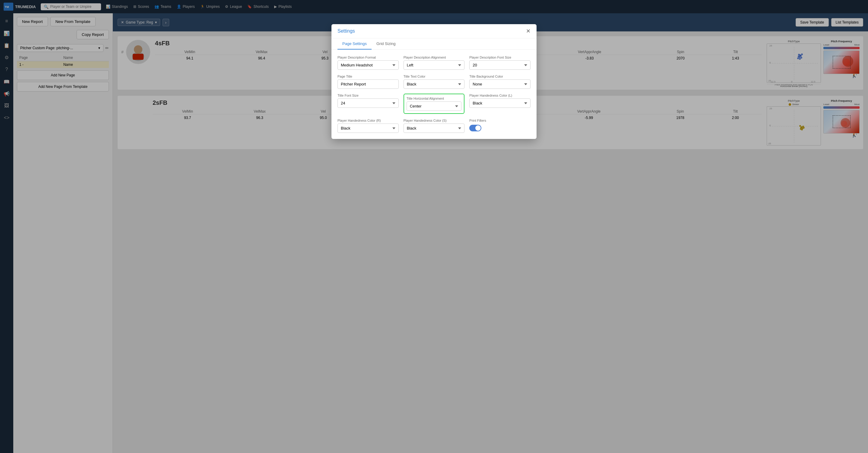 This screenshot has height=453, width=868. Describe the element at coordinates (500, 95) in the screenshot. I see `player-handedness-l-label: Player Handedness Color (L)` at that location.